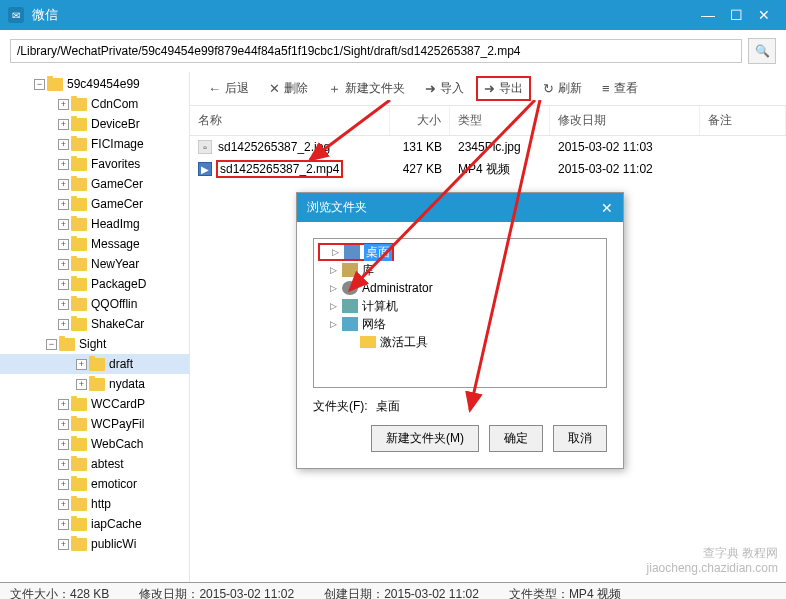  Describe the element at coordinates (94, 464) in the screenshot. I see `tree-node: + abtest` at that location.